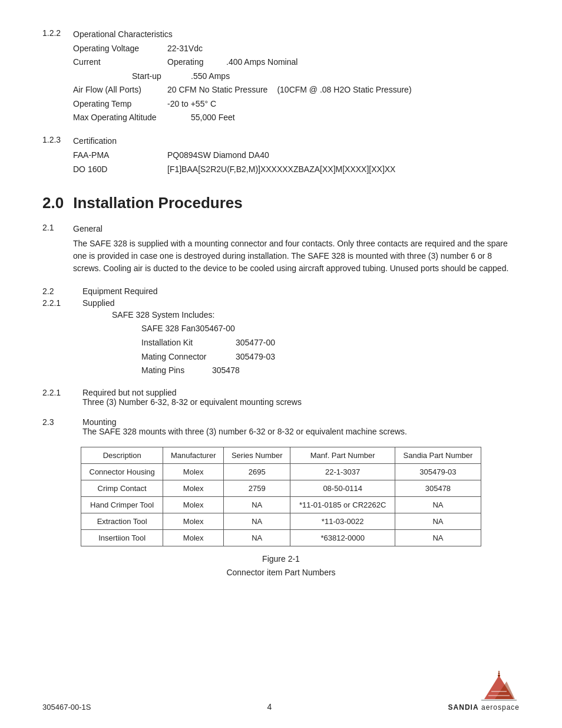 This screenshot has height=728, width=562. What do you see at coordinates (296, 34) in the screenshot?
I see `section-122-title: Operational Characteristics` at bounding box center [296, 34].